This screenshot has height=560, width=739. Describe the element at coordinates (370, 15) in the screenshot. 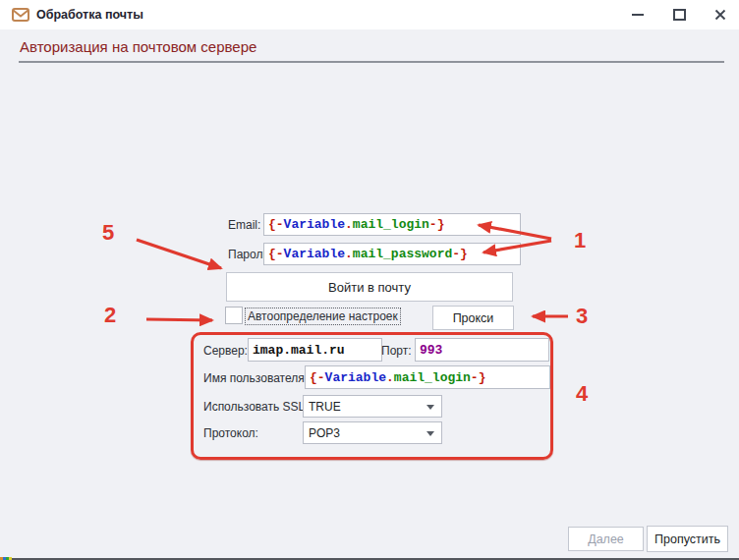

I see `title-bar: Обработка почты` at that location.